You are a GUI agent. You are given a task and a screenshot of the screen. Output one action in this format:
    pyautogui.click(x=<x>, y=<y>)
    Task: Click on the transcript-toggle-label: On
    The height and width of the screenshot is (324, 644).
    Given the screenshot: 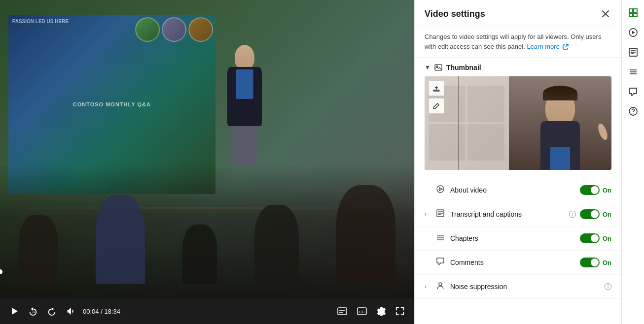 What is the action you would take?
    pyautogui.click(x=607, y=215)
    